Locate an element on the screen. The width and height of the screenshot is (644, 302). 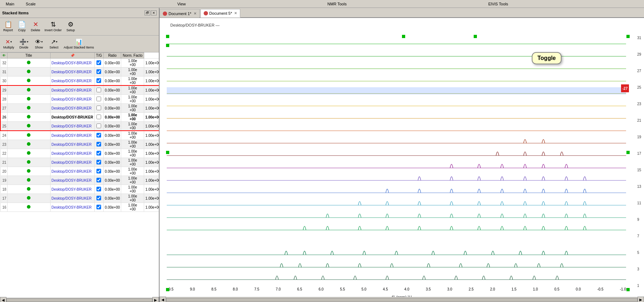
scroll-chart-left: ◀ is located at coordinates (163, 299).